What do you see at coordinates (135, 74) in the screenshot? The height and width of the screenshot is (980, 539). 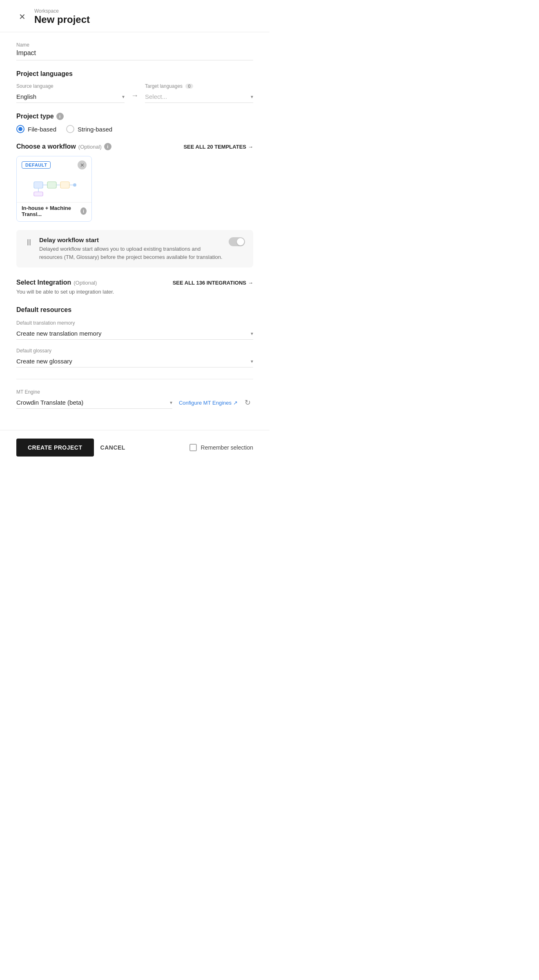 I see `project-languages-title: Project languages` at bounding box center [135, 74].